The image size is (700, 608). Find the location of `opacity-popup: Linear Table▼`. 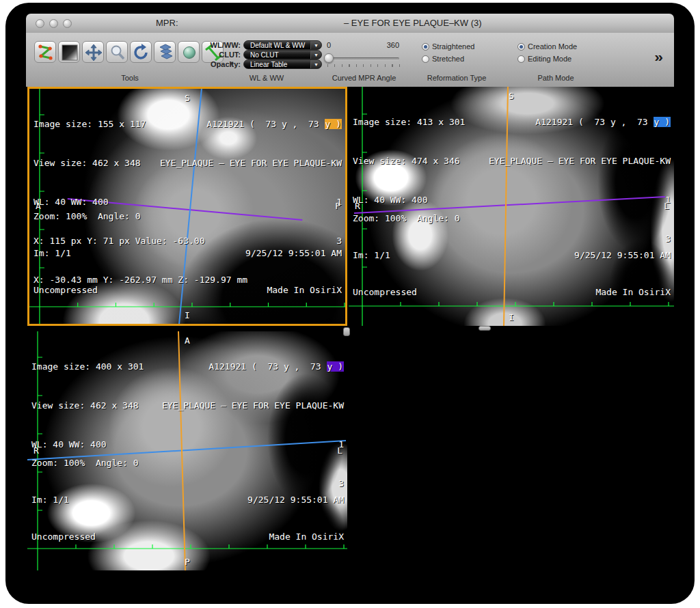

opacity-popup: Linear Table▼ is located at coordinates (283, 64).